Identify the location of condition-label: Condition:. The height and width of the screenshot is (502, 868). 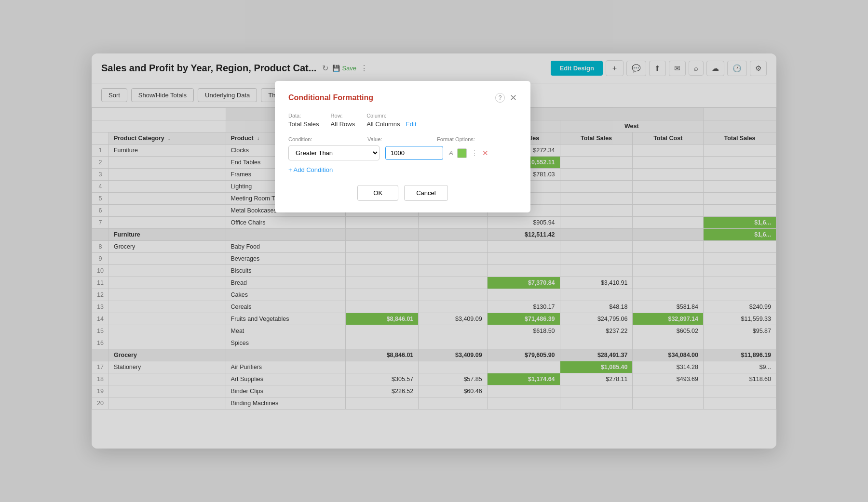
(300, 139).